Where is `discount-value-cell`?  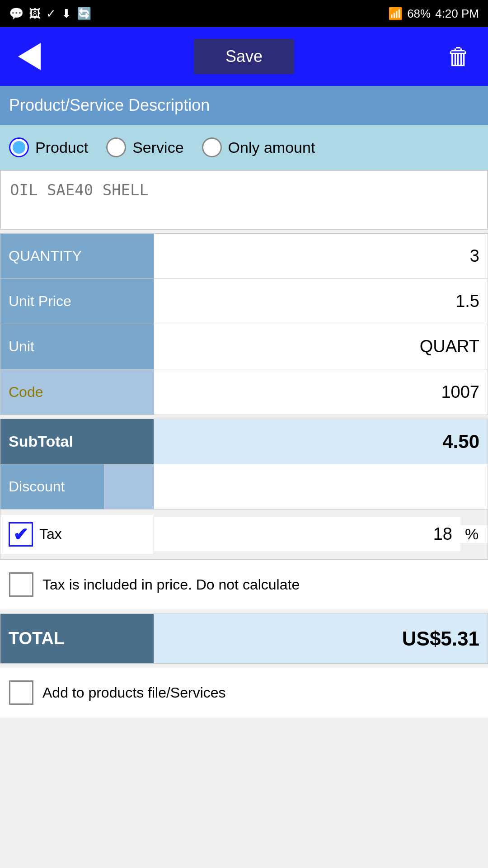 discount-value-cell is located at coordinates (321, 486).